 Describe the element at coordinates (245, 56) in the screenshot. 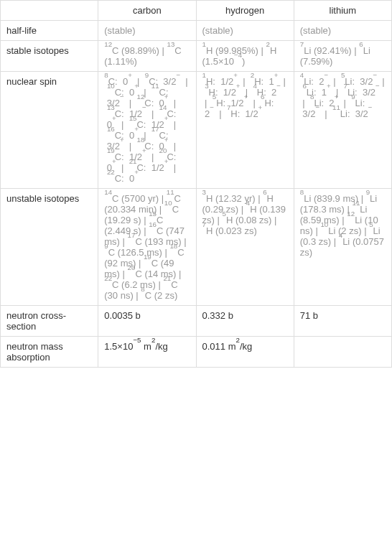

I see `cell-stable-hydrogen: 1H (99.985%) | 2H (1.5×10−4)` at that location.